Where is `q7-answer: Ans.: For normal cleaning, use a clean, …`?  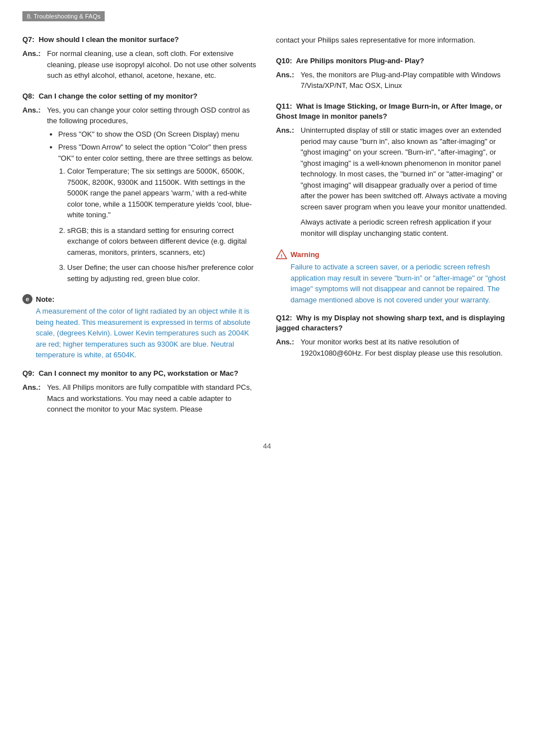
q7-answer: Ans.: For normal cleaning, use a clean, … is located at coordinates (140, 65).